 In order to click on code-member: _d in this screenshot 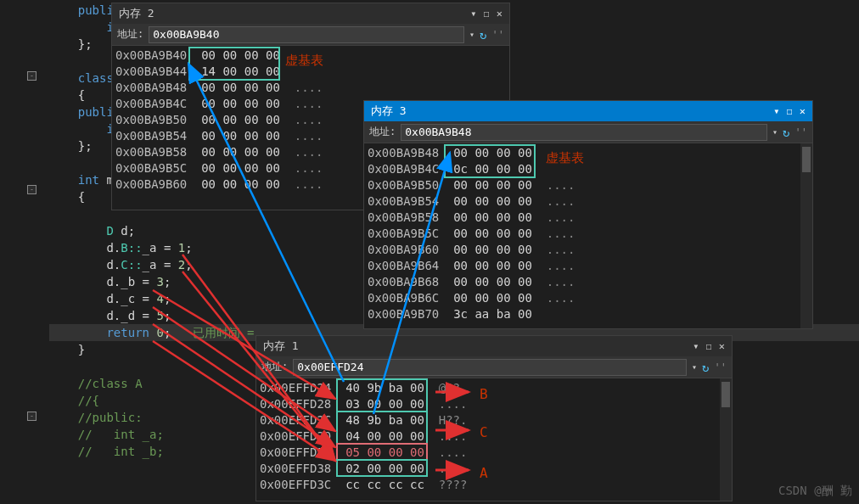, I will do `click(127, 316)`.